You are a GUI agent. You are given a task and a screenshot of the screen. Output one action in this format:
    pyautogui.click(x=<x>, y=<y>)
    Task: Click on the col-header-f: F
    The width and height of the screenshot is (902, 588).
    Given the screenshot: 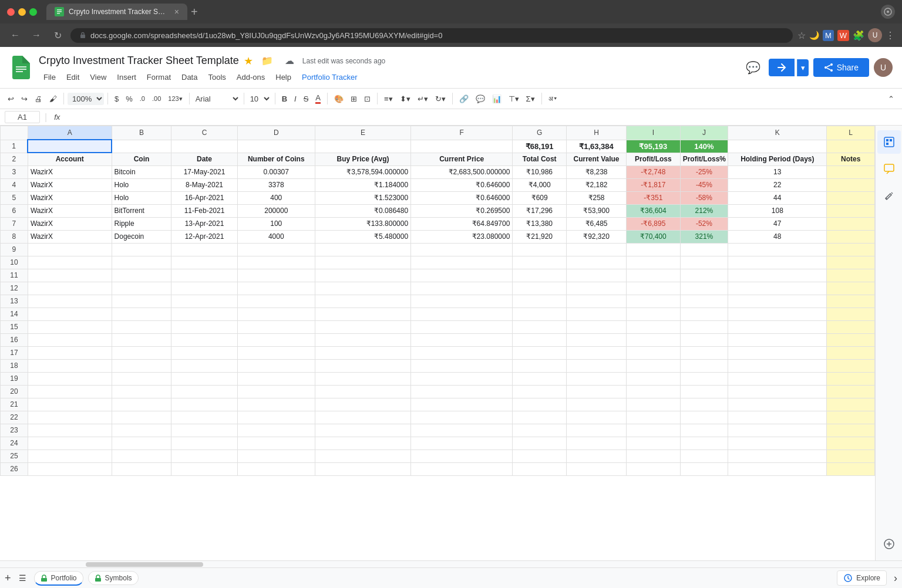 What is the action you would take?
    pyautogui.click(x=462, y=133)
    